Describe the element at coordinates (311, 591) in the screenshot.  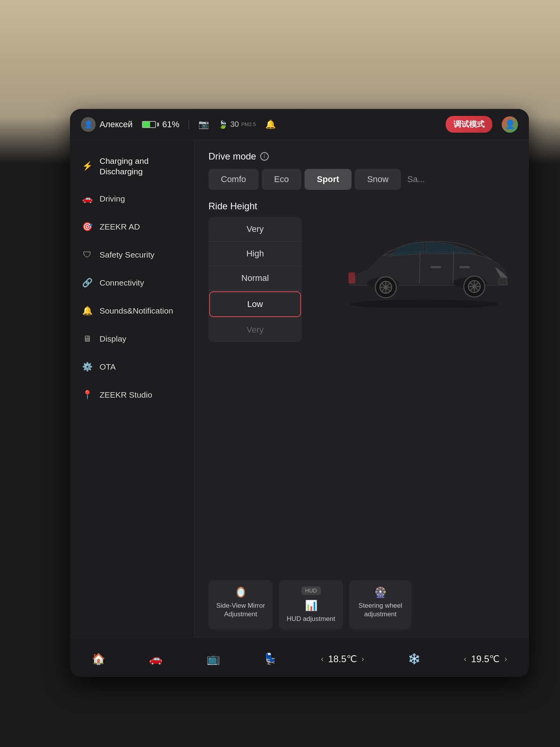
I see `hud-badge: HUD` at that location.